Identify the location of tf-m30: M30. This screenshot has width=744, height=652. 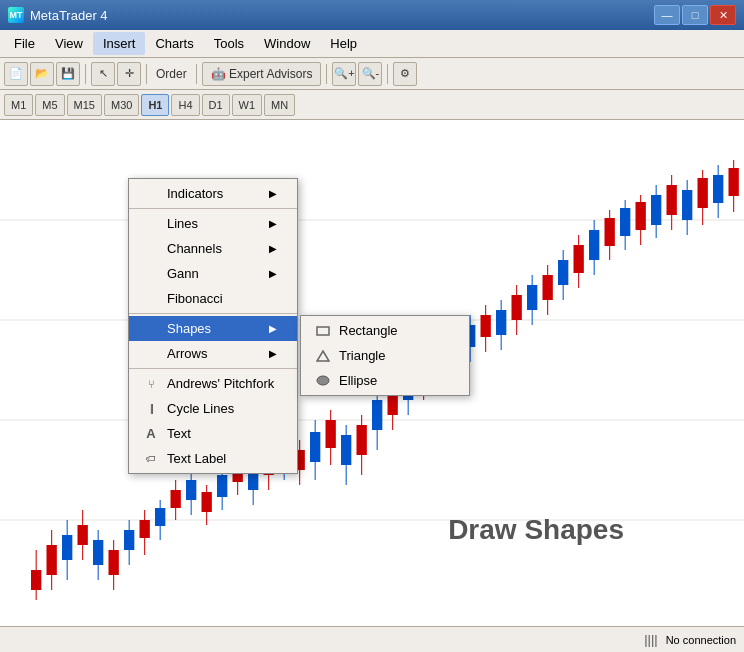
(122, 105).